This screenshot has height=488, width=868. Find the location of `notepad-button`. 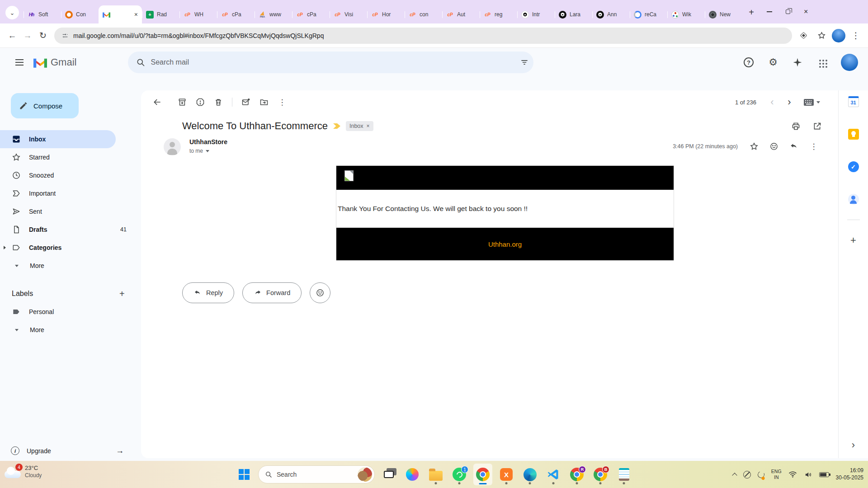

notepad-button is located at coordinates (624, 474).